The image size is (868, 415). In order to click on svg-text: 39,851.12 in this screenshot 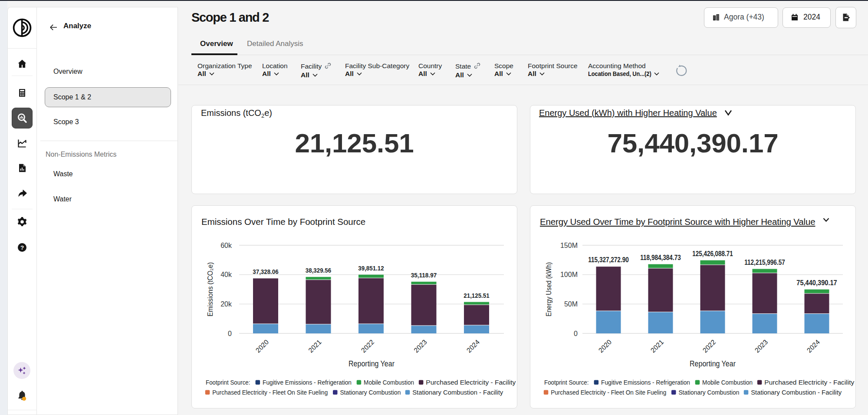, I will do `click(371, 268)`.